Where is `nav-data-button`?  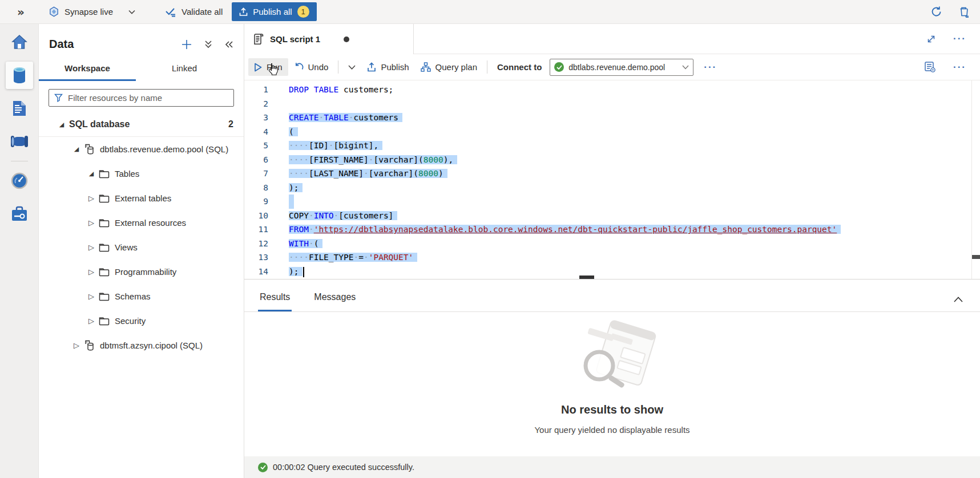
nav-data-button is located at coordinates (19, 75).